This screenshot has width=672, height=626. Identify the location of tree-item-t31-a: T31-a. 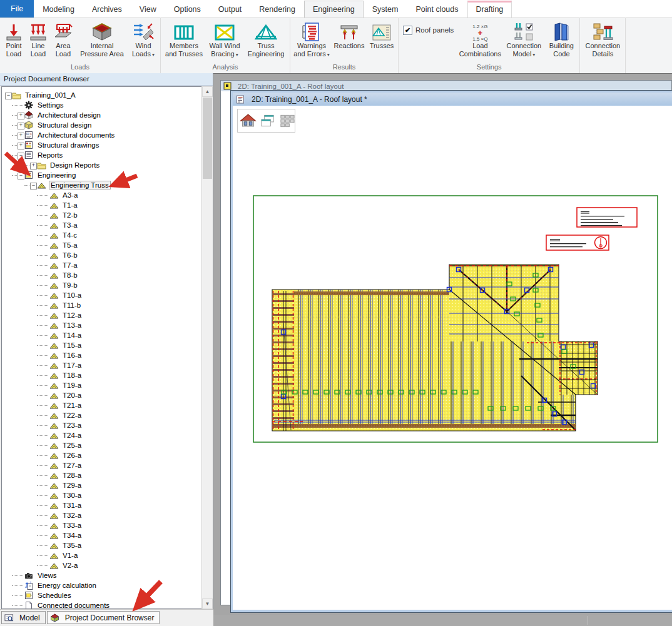
(101, 505).